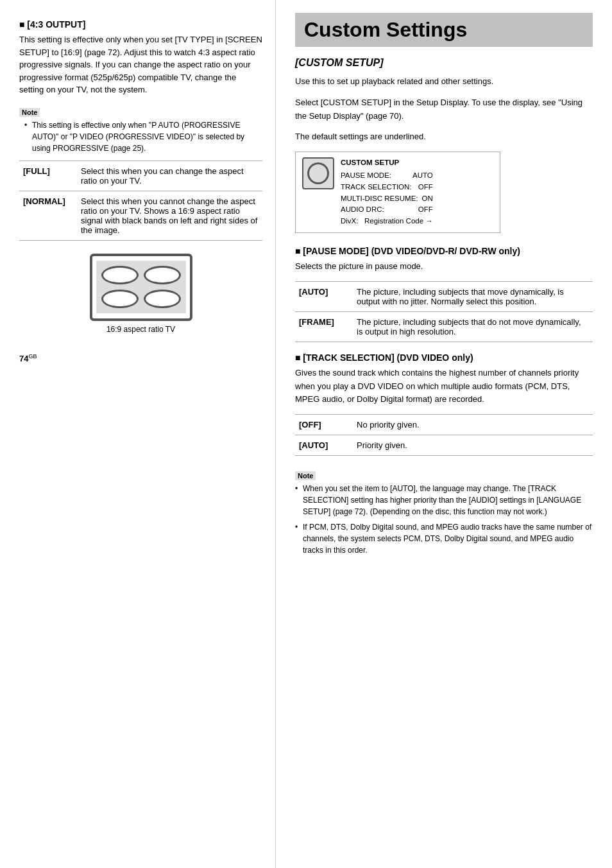 This screenshot has height=868, width=612. I want to click on setup-item: PAUSE MODE:AUTO, so click(387, 176).